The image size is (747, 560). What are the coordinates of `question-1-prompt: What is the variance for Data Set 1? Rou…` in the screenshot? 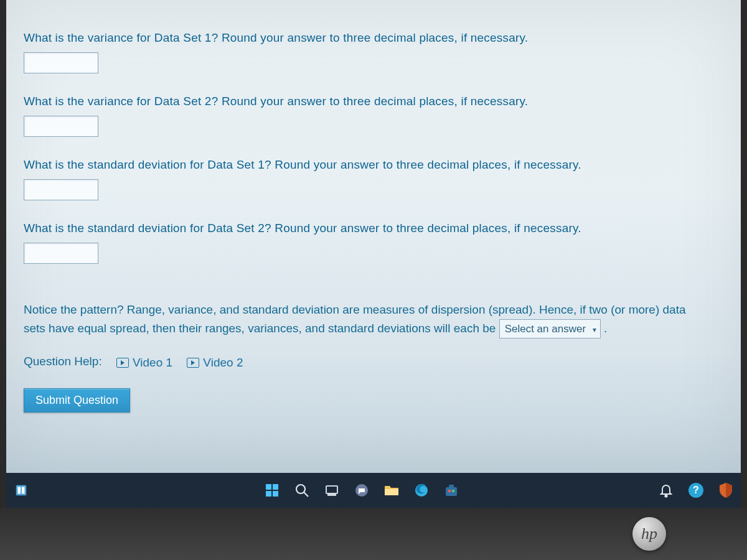 It's located at (374, 38).